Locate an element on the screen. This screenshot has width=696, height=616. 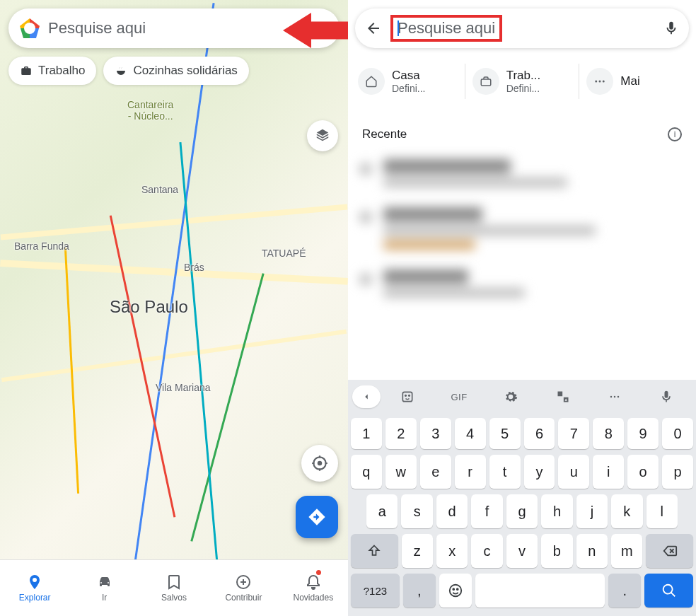
kb-more-button is located at coordinates (614, 397).